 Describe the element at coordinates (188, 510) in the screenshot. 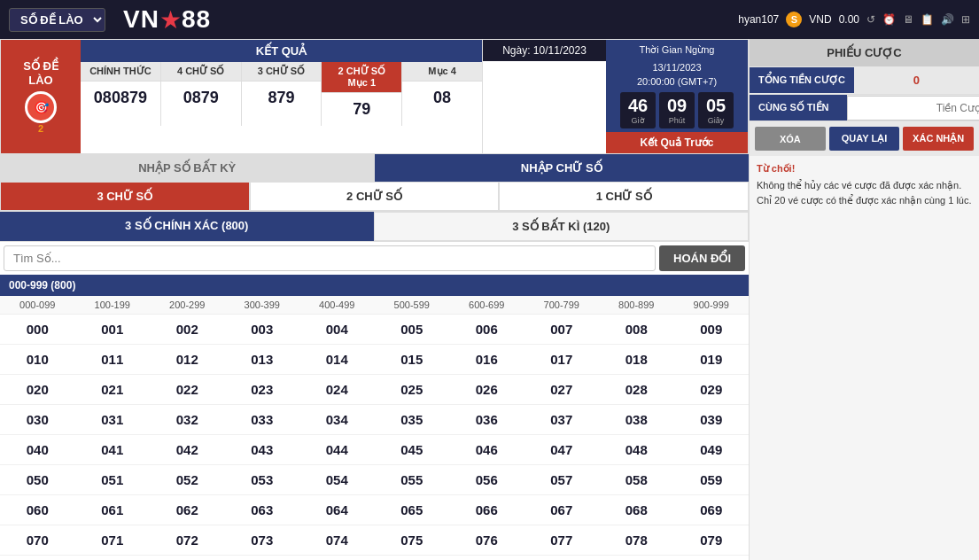

I see `number-cell: 062` at that location.